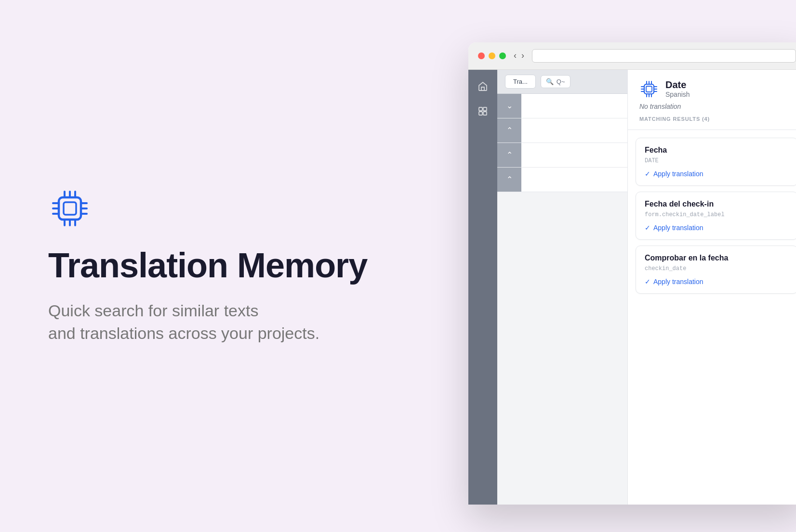 Image resolution: width=796 pixels, height=532 pixels. Describe the element at coordinates (712, 317) in the screenshot. I see `results-list: Fecha DATE ✓ Apply translation Fecha del…` at that location.